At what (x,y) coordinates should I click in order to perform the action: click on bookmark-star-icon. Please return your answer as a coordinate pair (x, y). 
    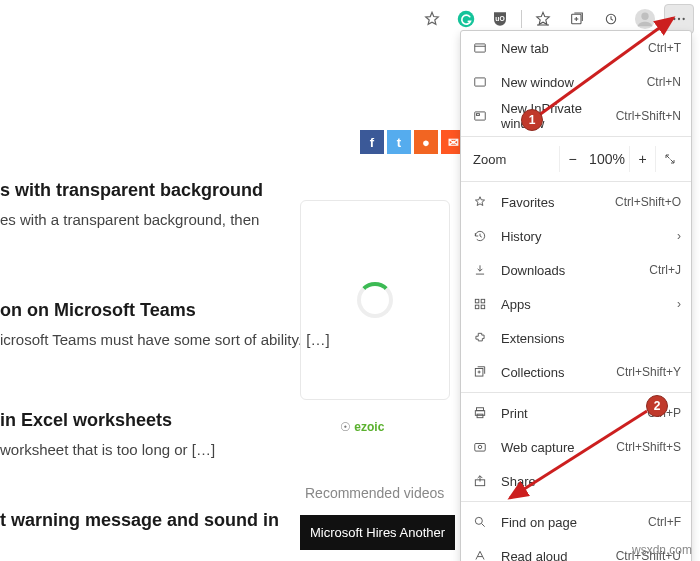
    Looking at the image, I should click on (432, 19).